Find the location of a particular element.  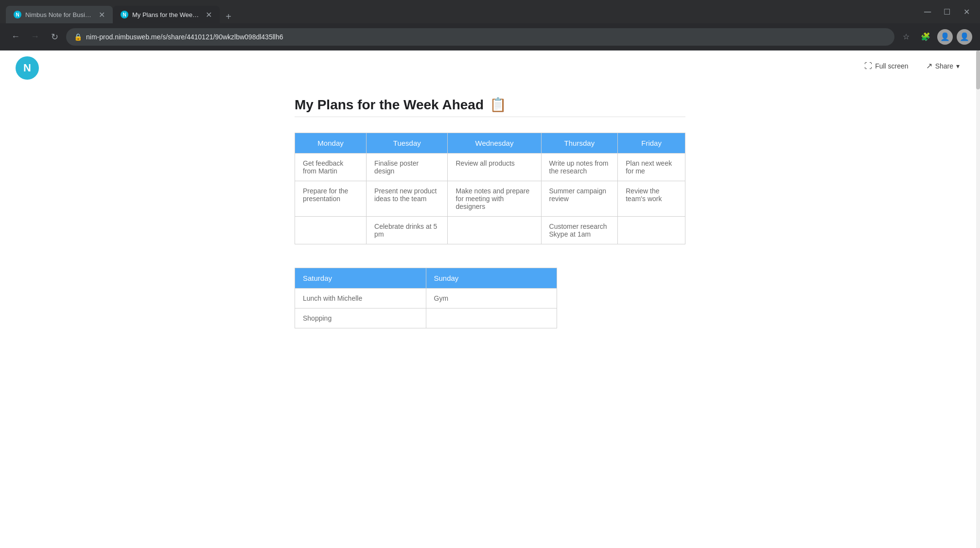

user-avatar-2: 👤 is located at coordinates (964, 37).